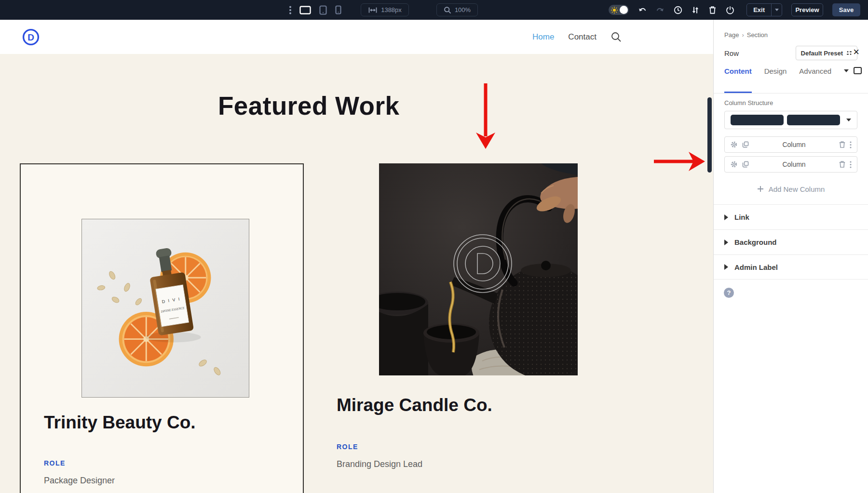  I want to click on breadcrumb-section: Section, so click(757, 35).